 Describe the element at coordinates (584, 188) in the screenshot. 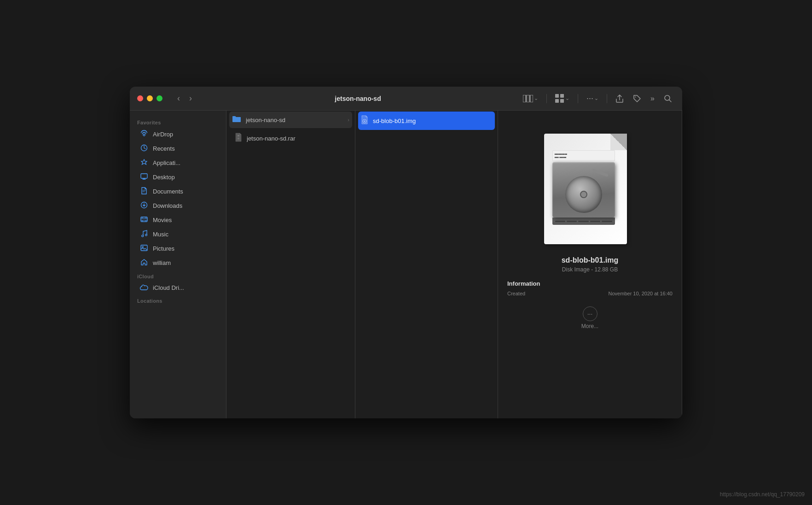

I see `hdd-container: ■■■■■■■■■■■■ ■■■■■` at that location.